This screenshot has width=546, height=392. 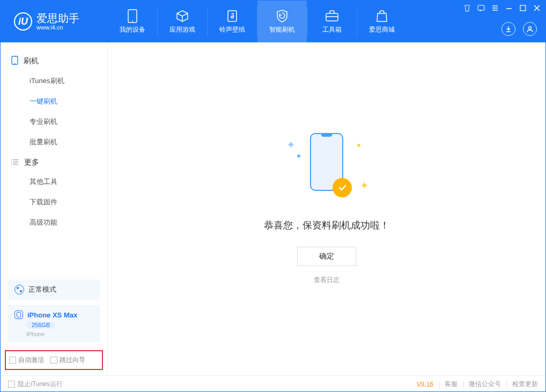 What do you see at coordinates (182, 21) in the screenshot?
I see `nav-apps: 应用游戏` at bounding box center [182, 21].